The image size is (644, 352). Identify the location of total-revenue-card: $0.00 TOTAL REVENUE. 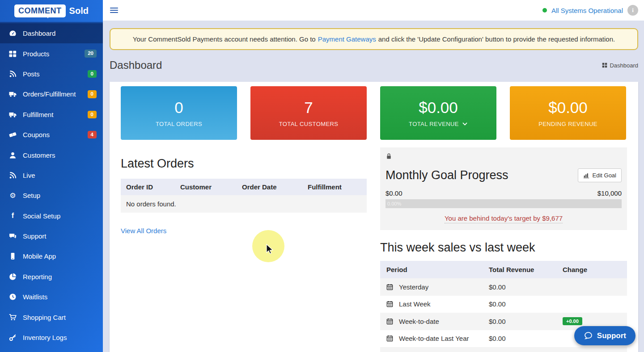
(438, 113).